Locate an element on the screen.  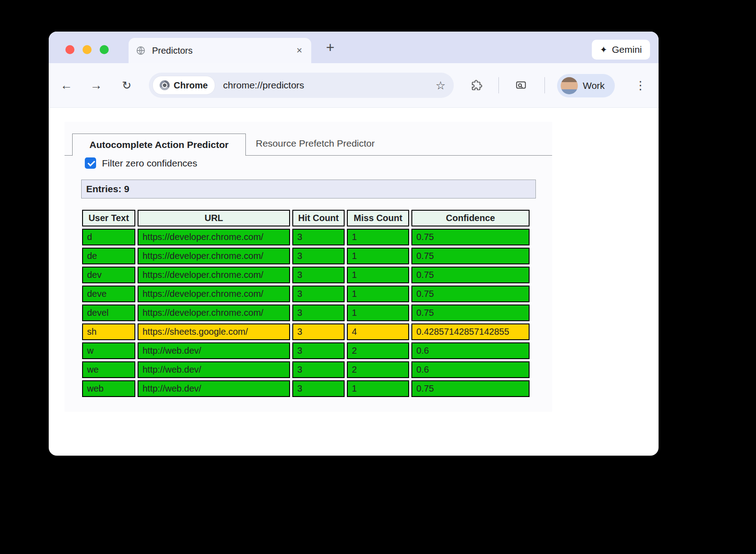
cell-user_text: dev is located at coordinates (109, 275).